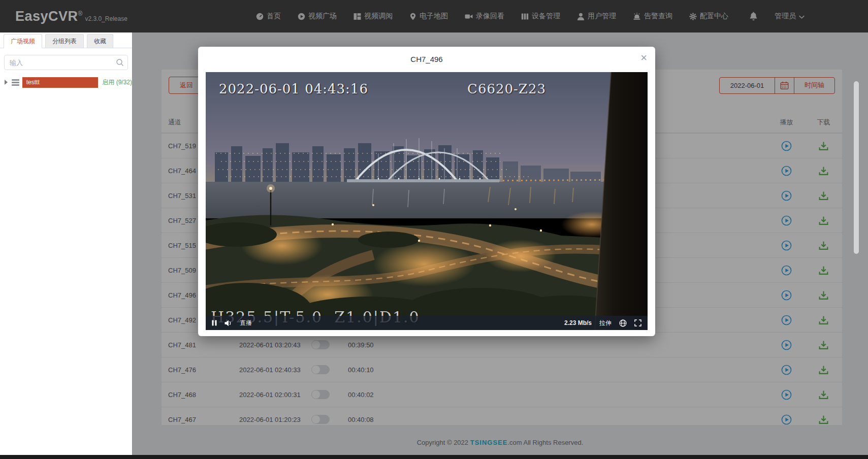 This screenshot has height=459, width=868. I want to click on tree-node-device-group: testtt 启用 (9/32), so click(66, 82).